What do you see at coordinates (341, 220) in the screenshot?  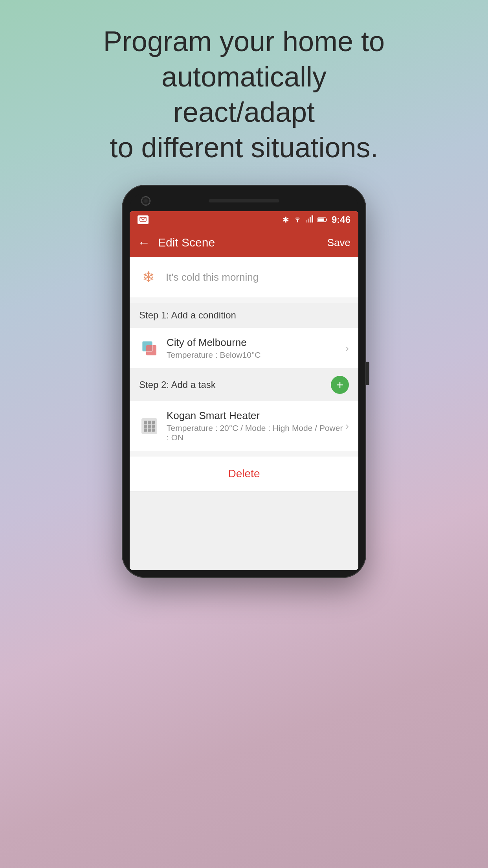 I see `status-time: 9:46` at bounding box center [341, 220].